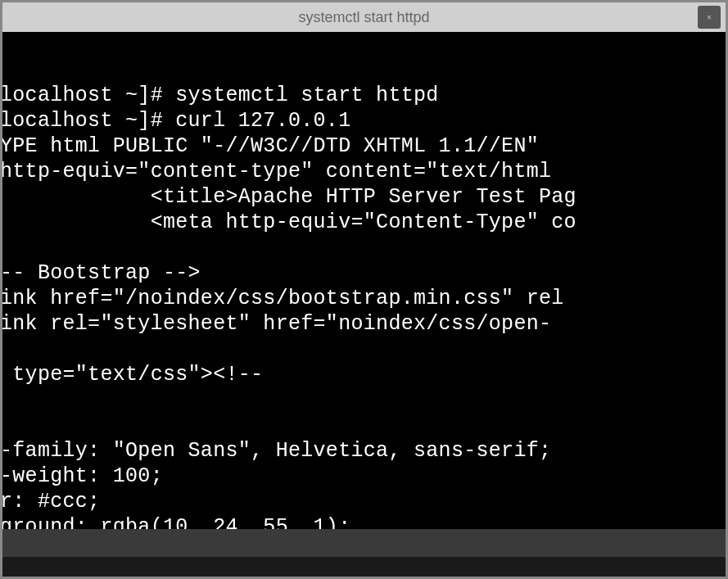  Describe the element at coordinates (221, 95) in the screenshot. I see `terminal-line: localhost ~]# systemctl start httpd` at that location.